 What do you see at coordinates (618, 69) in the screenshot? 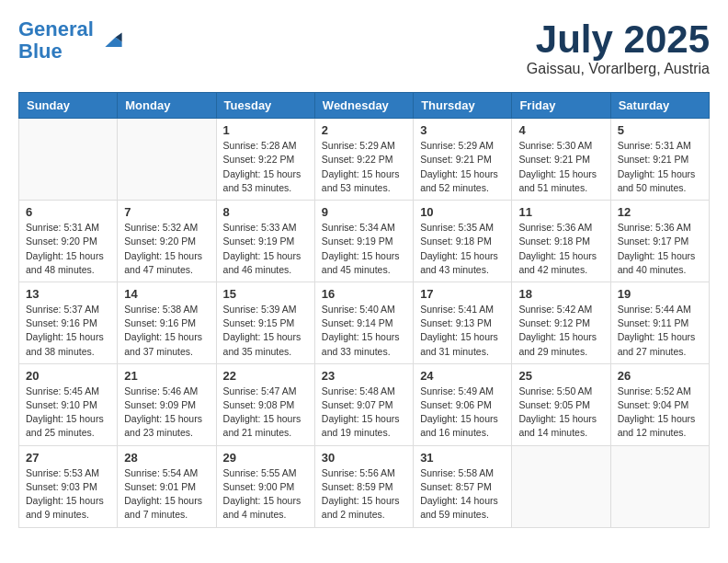
I see `location: Gaissau, Vorarlberg, Austria` at bounding box center [618, 69].